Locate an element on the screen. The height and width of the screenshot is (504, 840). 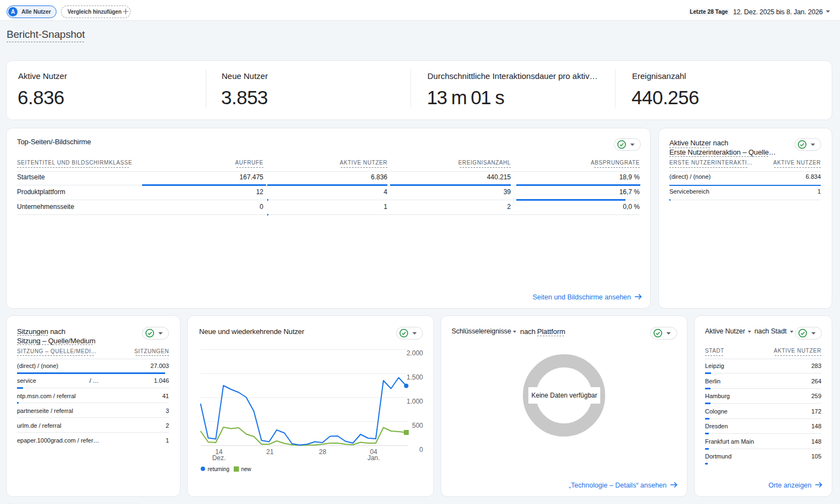
svg-text: Jan. is located at coordinates (374, 458).